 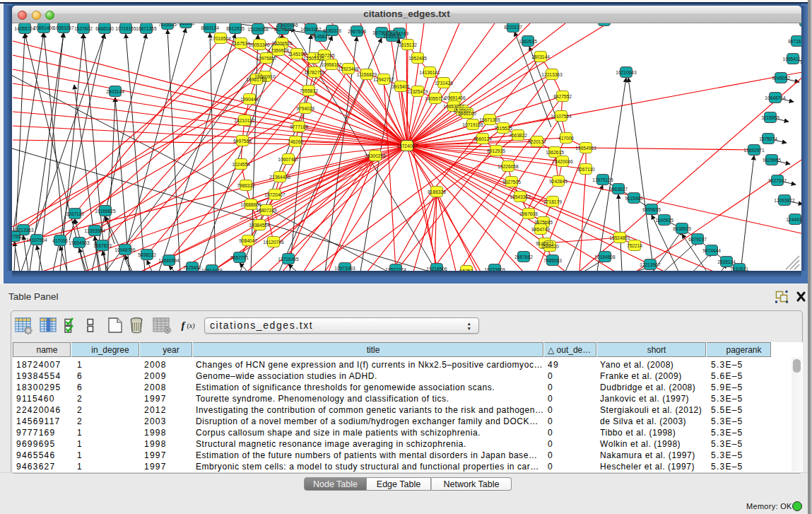 I want to click on svg-text: 10654112, so click(x=792, y=59).